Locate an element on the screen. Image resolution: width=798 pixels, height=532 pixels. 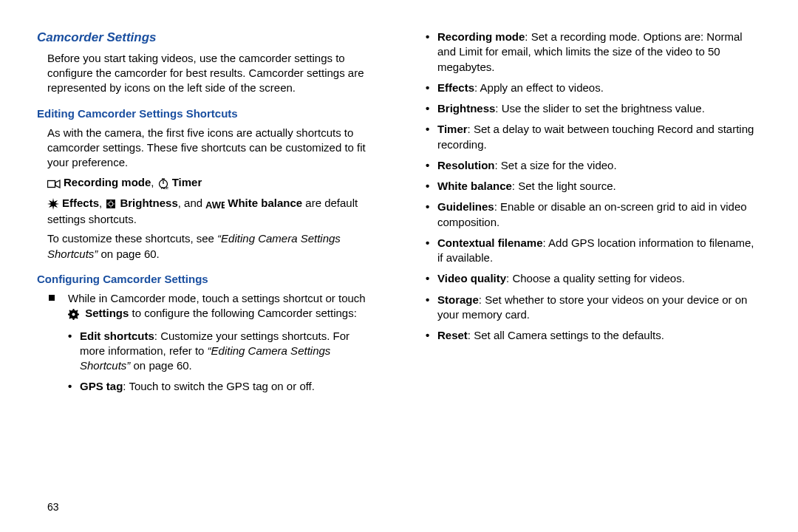
intro-paragraph: Before you start taking videos, use the … is located at coordinates (212, 74).